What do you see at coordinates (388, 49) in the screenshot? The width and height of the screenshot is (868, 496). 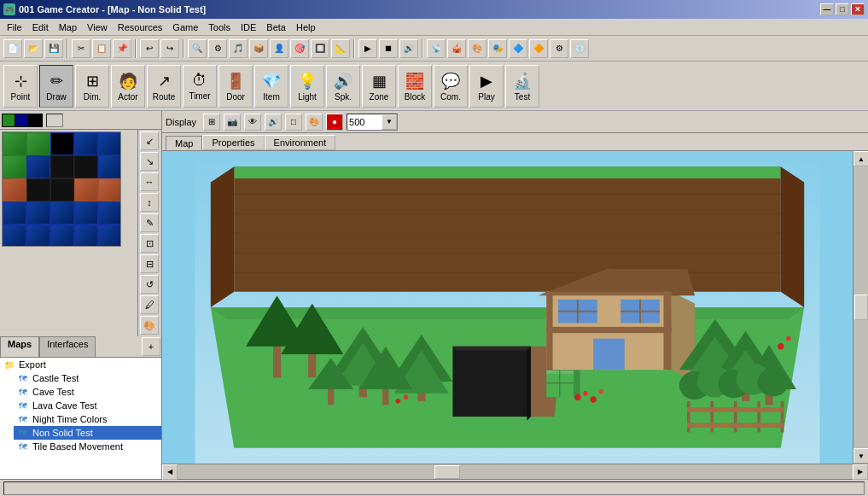 I see `stop-button: ⏹` at bounding box center [388, 49].